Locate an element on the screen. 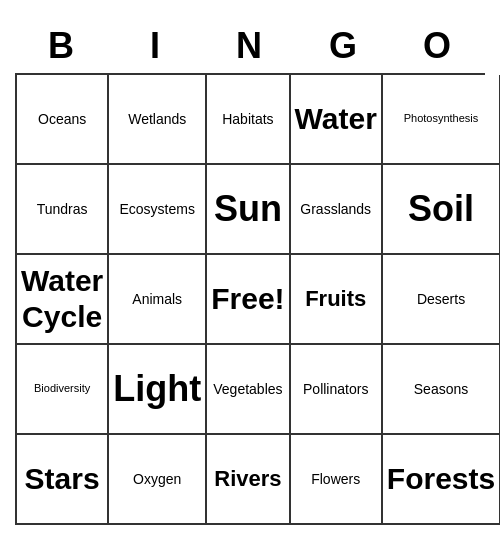  header-letter: N is located at coordinates (250, 46).